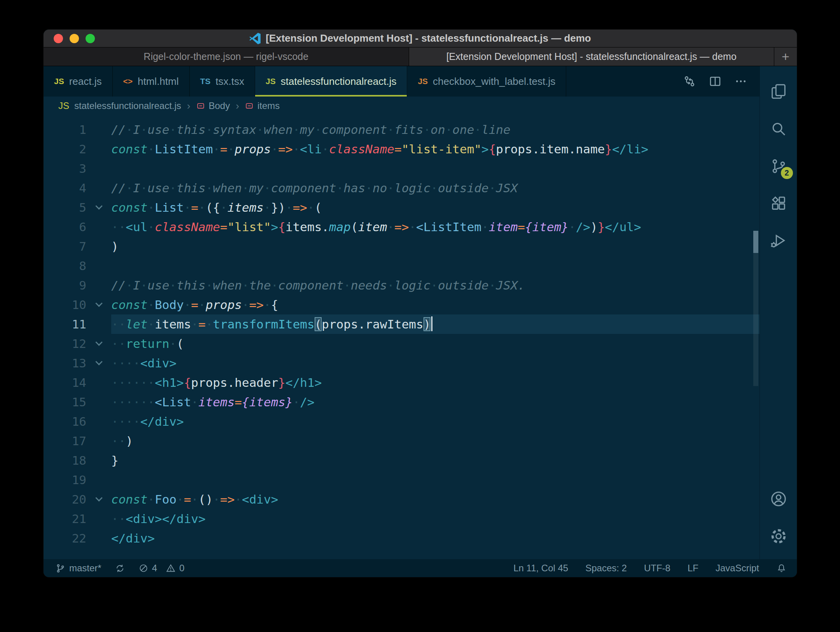 This screenshot has width=840, height=632. I want to click on code-line: 16····</div>, so click(401, 421).